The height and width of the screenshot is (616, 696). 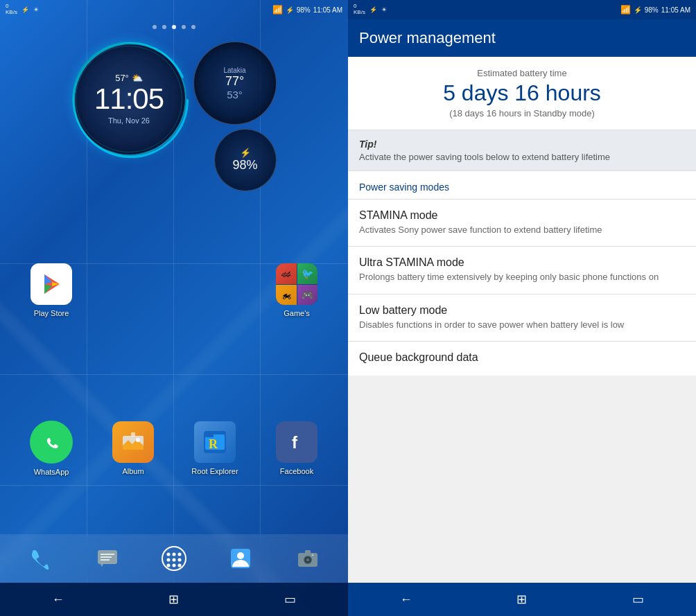 What do you see at coordinates (174, 599) in the screenshot?
I see `left-nav-bar: ← ⊞ ▭` at bounding box center [174, 599].